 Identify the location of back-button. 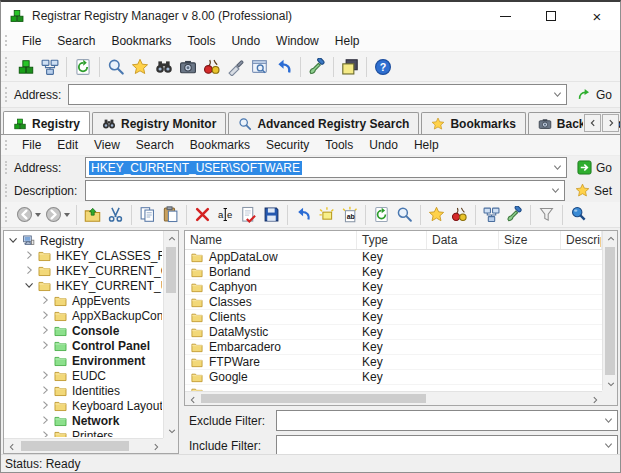
(28, 215).